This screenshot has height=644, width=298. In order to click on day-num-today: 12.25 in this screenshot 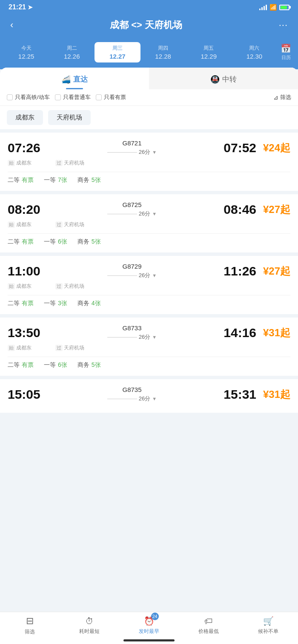, I will do `click(26, 56)`.